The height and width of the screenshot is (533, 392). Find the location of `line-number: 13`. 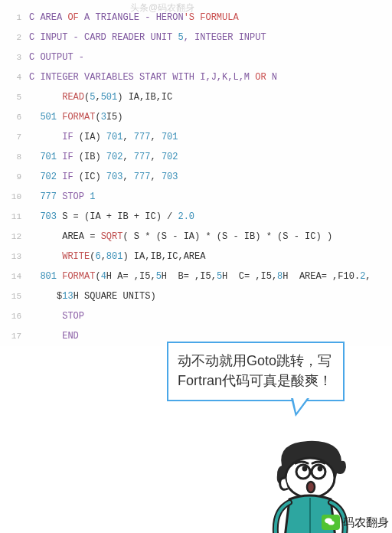

line-number: 13 is located at coordinates (15, 257).